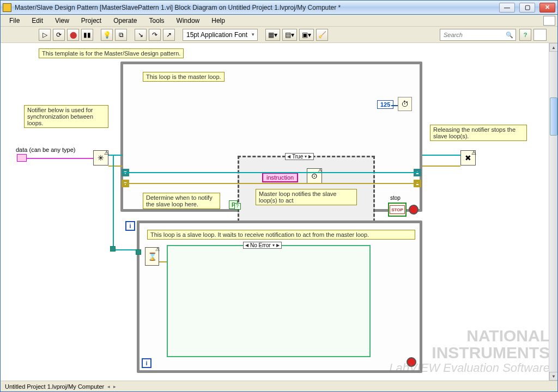 This screenshot has height=392, width=558. Describe the element at coordinates (478, 35) in the screenshot. I see `search-box: 🔍` at that location.